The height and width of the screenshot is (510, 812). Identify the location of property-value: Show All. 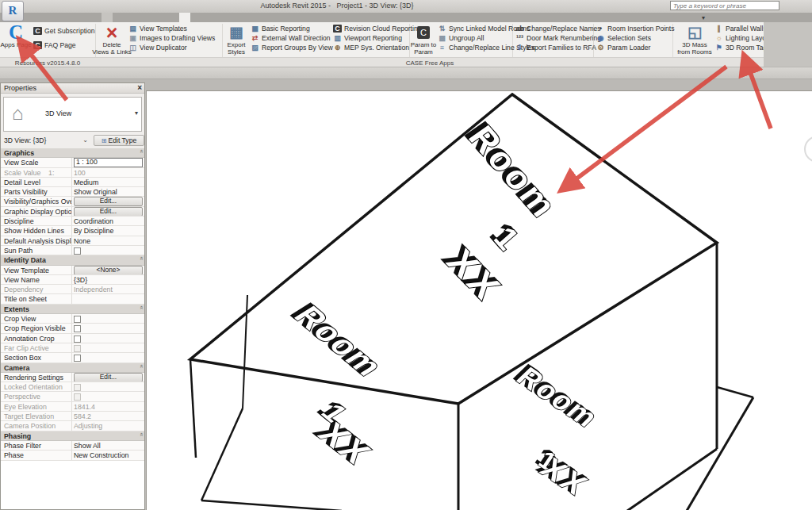
(108, 446).